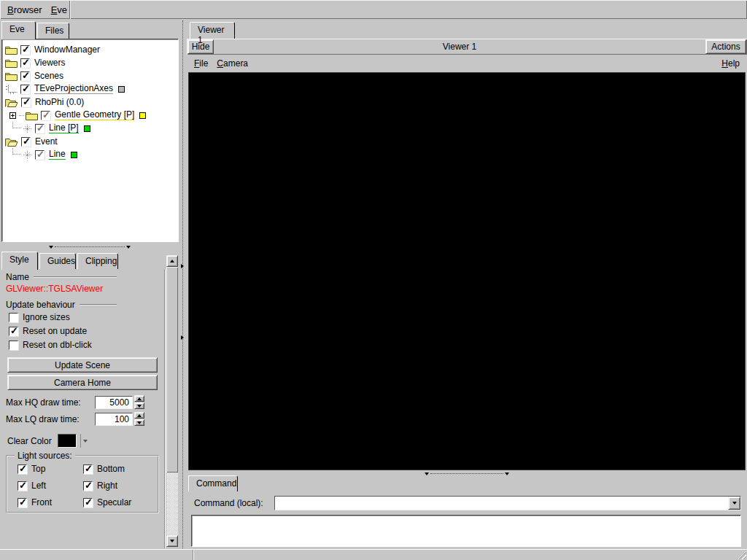 The image size is (747, 560). I want to click on light-bottom: Bottom, so click(120, 469).